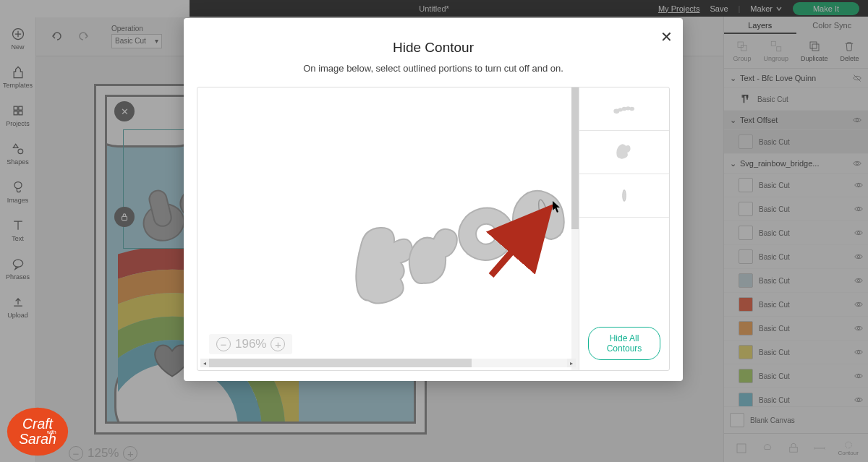 The height and width of the screenshot is (462, 868). Describe the element at coordinates (224, 344) in the screenshot. I see `zoom-out-icon: −` at that location.